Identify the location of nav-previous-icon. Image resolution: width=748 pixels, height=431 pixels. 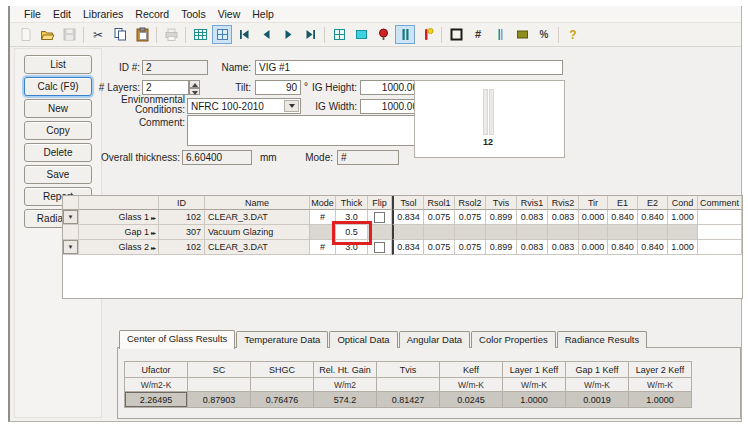
(266, 34).